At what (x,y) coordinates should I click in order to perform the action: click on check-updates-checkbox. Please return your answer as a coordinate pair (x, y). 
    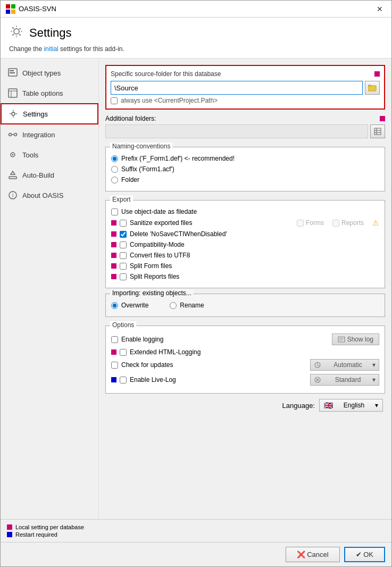
    Looking at the image, I should click on (115, 365).